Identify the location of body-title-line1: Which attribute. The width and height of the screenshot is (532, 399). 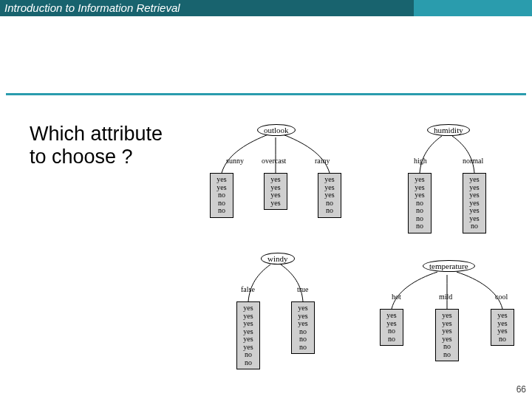
(96, 134).